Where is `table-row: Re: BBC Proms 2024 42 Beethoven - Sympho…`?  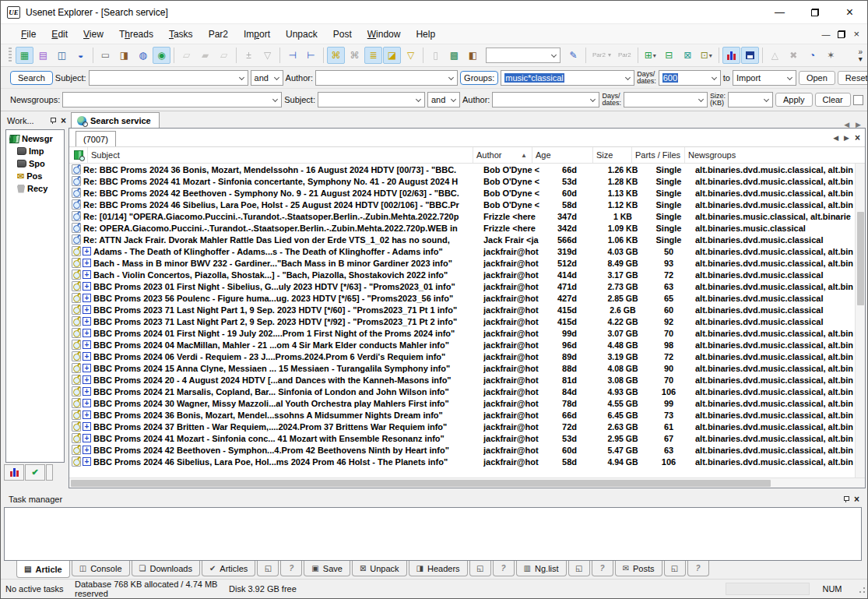
table-row: Re: BBC Proms 2024 42 Beethoven - Sympho… is located at coordinates (467, 193).